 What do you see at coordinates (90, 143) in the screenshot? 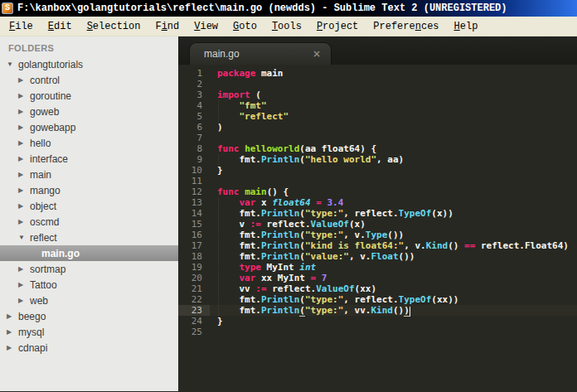
I see `tree-item-hello: ▶hello` at bounding box center [90, 143].